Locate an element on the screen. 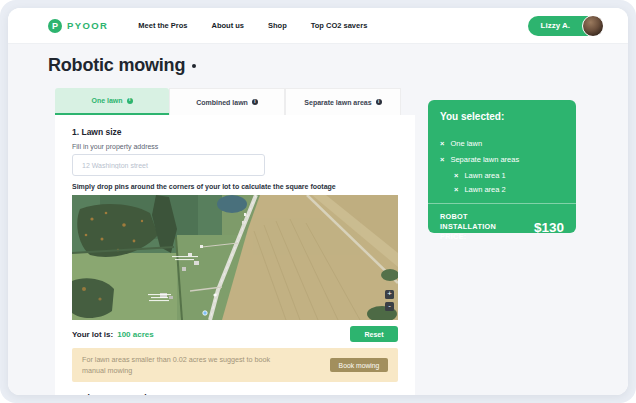 Image resolution: width=636 pixels, height=403 pixels. price-label: ROBOT INSTALLATION PRICE: is located at coordinates (482, 228).